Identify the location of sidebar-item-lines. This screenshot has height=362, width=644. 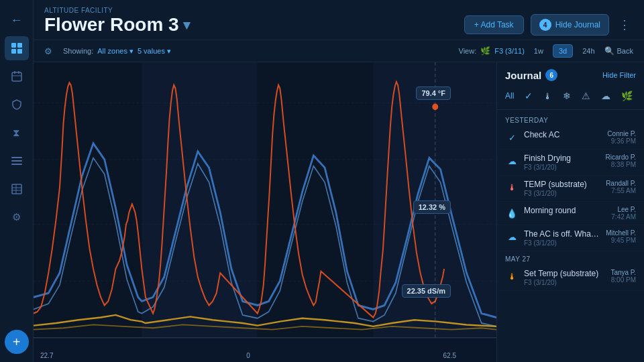
(17, 161).